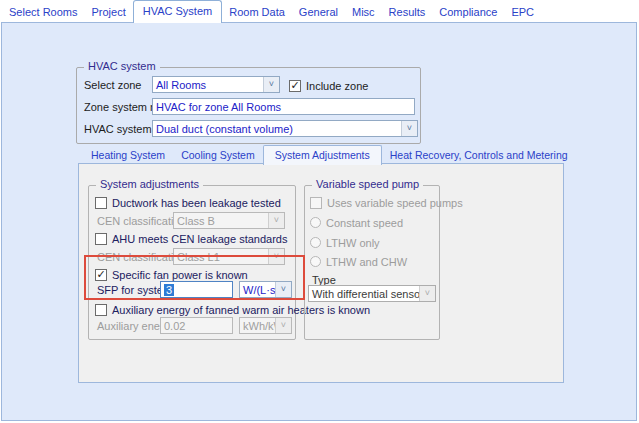  I want to click on hvac-sub-tab-bar: Heating System Cooling System System Adj…, so click(330, 155).